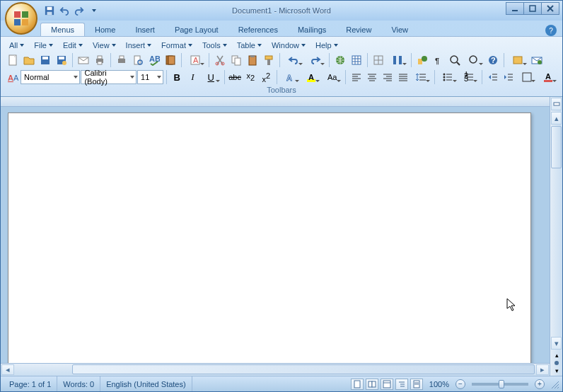 The width and height of the screenshot is (563, 392). Describe the element at coordinates (83, 60) in the screenshot. I see `mail-button` at that location.